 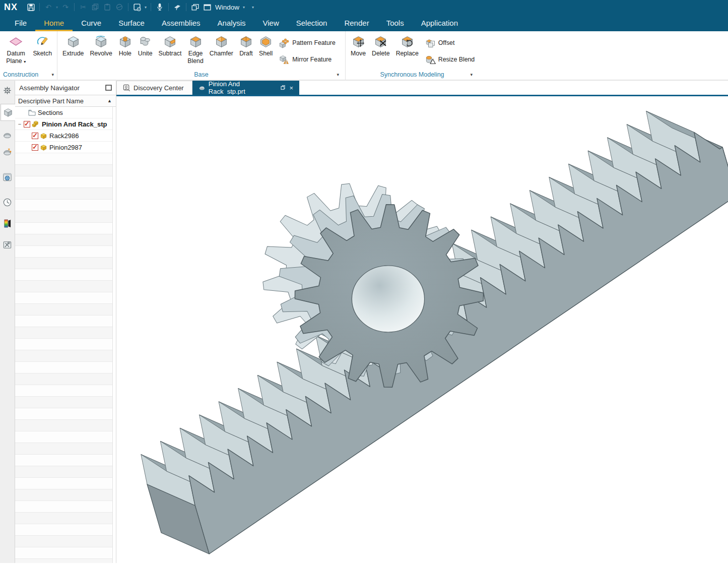 I want to click on component-part-icon, so click(x=43, y=136).